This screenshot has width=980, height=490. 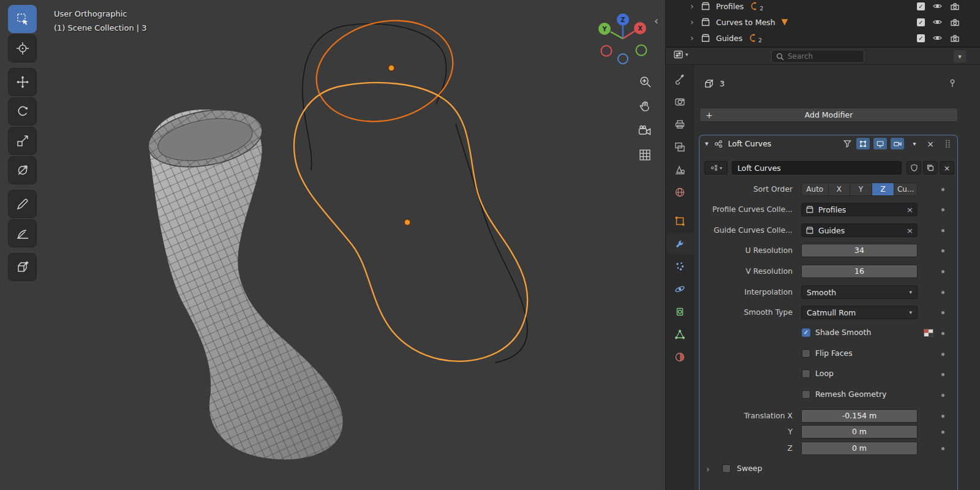 I want to click on axis-minus-x-handle, so click(x=606, y=51).